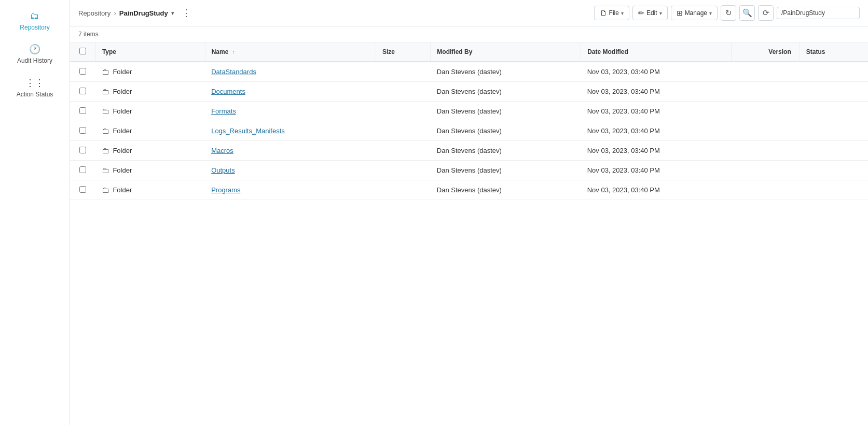 This screenshot has height=425, width=868. Describe the element at coordinates (469, 151) in the screenshot. I see `table-row: 🗀 Folder Macros Dan Stevens (dastev) Nov…` at that location.